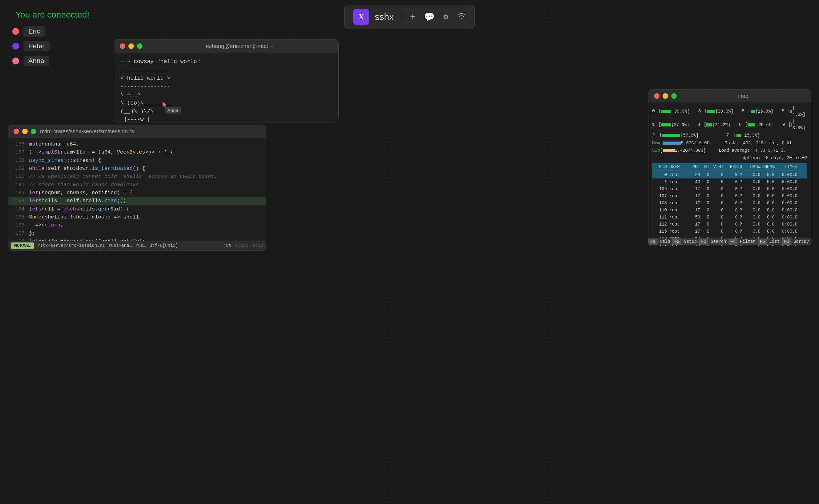 The height and width of the screenshot is (504, 819). I want to click on cowsay-titlebar: ezhang@eric-zhang-mbp:~, so click(226, 46).